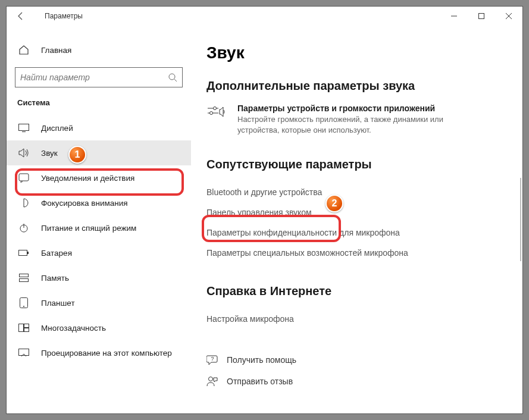 This screenshot has width=529, height=420. What do you see at coordinates (509, 16) in the screenshot?
I see `close-button` at bounding box center [509, 16].